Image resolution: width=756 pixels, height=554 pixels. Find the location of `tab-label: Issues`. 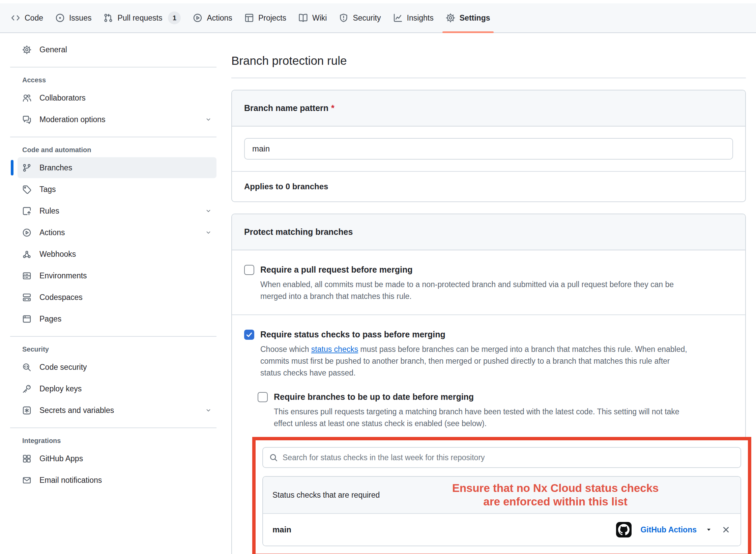

tab-label: Issues is located at coordinates (80, 18).